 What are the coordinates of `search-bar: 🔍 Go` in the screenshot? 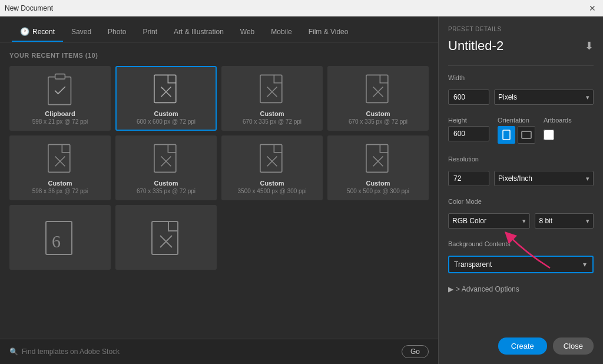 It's located at (219, 351).